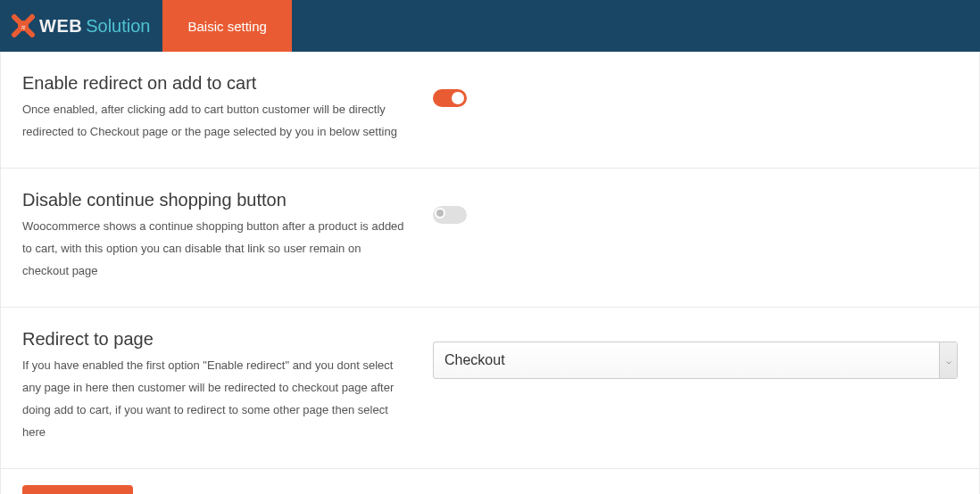 The height and width of the screenshot is (494, 980). I want to click on redirect-page-select-value: Checkout, so click(475, 360).